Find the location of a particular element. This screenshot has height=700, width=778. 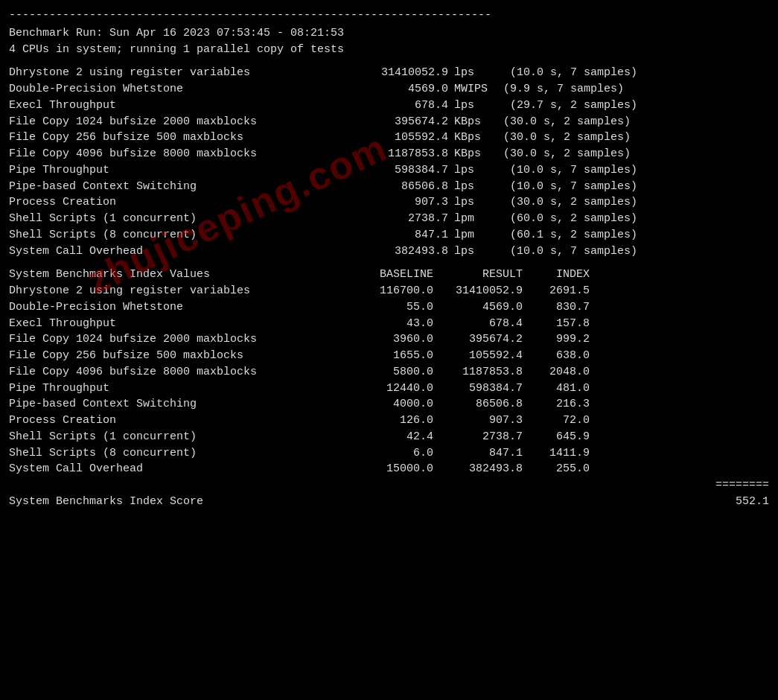

index-row-baseline: 6.0 is located at coordinates (392, 454).